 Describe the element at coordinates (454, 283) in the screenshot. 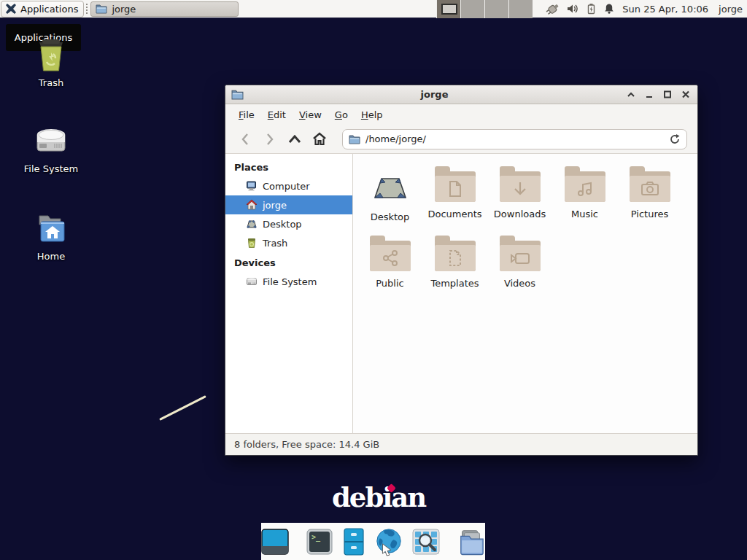

I see `file-item-label: Templates` at that location.